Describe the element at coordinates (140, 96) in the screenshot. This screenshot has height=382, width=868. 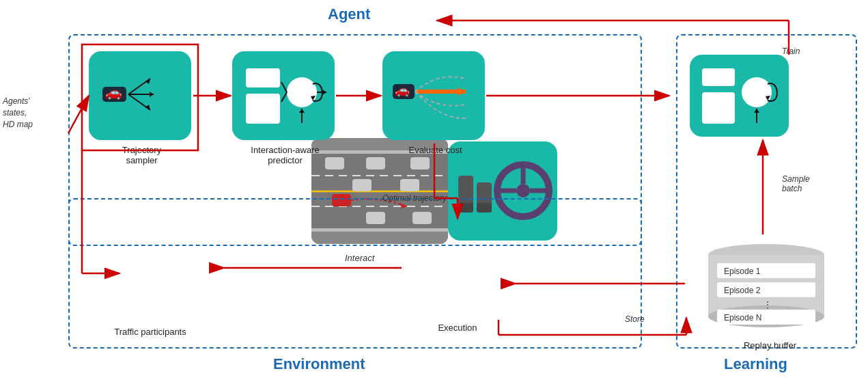
I see `trajectory-sampler-icon: 🚗` at that location.